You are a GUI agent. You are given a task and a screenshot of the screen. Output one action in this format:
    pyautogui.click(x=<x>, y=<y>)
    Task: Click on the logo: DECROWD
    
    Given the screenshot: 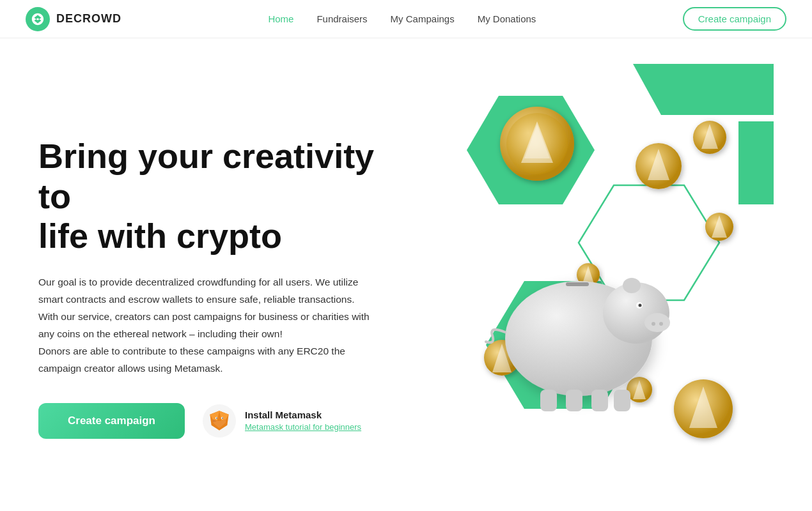 What is the action you would take?
    pyautogui.click(x=74, y=19)
    